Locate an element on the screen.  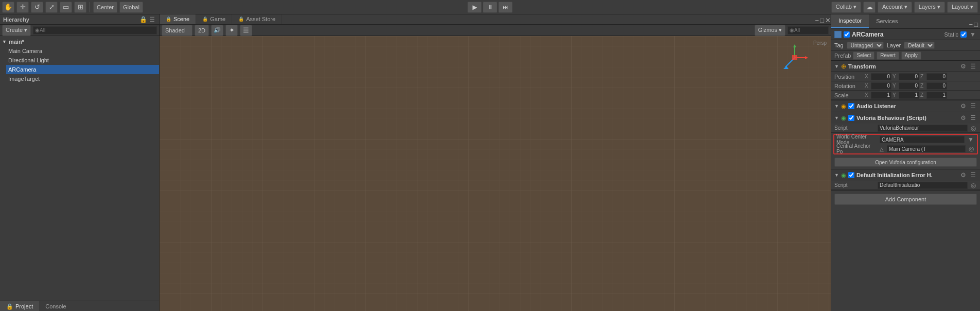
step-btn: ⏭ is located at coordinates (505, 7).